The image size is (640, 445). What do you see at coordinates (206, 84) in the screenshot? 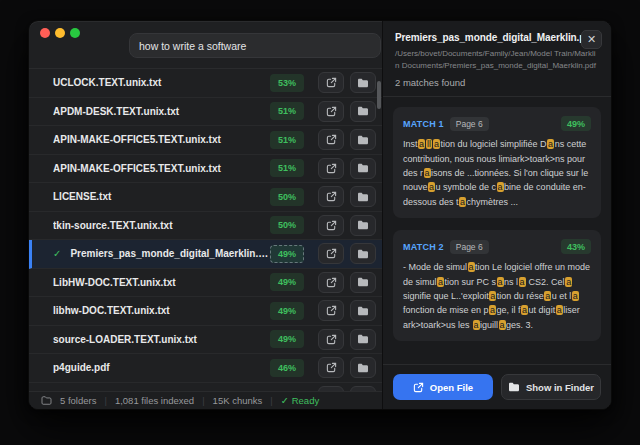
I see `file-row: ✓ UCLOCK.TEXT.unix.txt 53%` at bounding box center [206, 84].